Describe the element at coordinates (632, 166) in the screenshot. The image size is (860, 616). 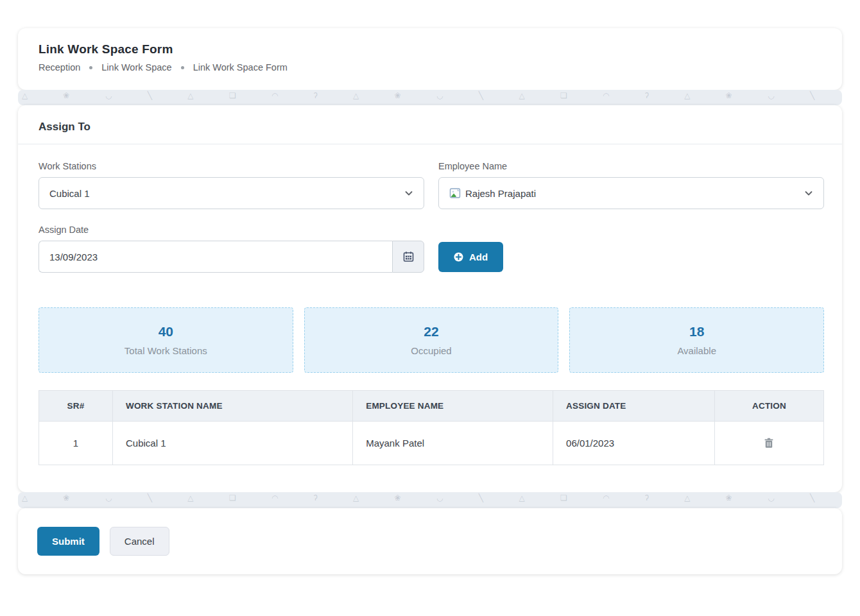
I see `employee-name-label: Employee Name` at that location.